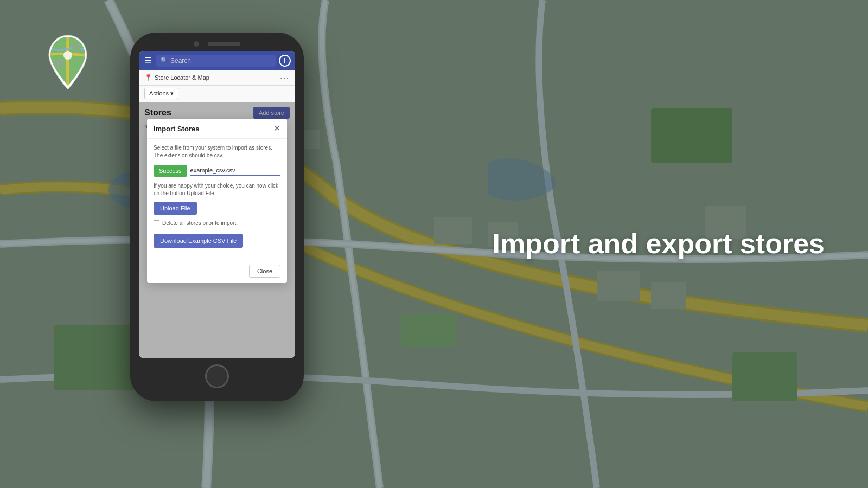  Describe the element at coordinates (164, 61) in the screenshot. I see `search-icon: 🔍` at that location.